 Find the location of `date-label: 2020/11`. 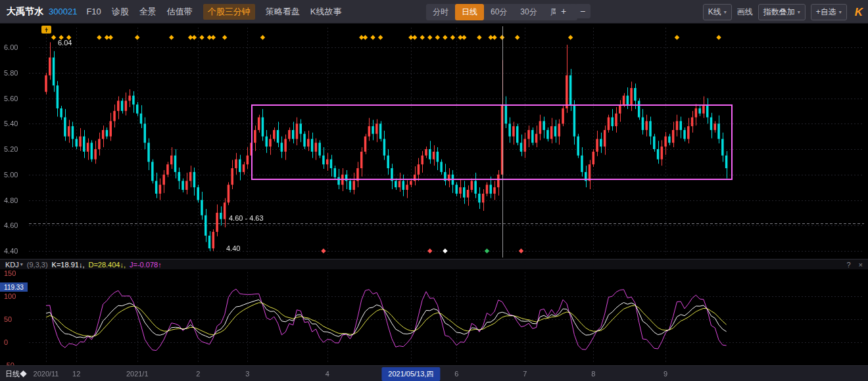

date-label: 2020/11 is located at coordinates (46, 374).